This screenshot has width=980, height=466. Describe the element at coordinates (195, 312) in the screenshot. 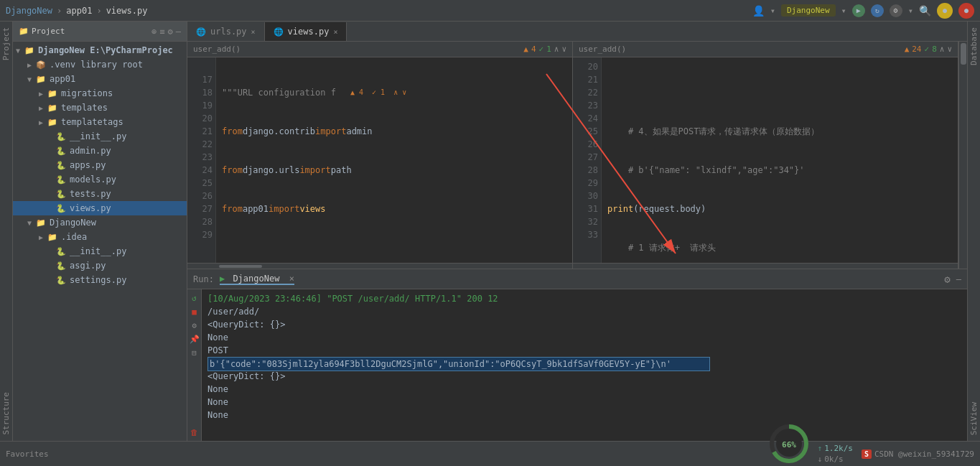

I see `stop-icon: ■` at that location.